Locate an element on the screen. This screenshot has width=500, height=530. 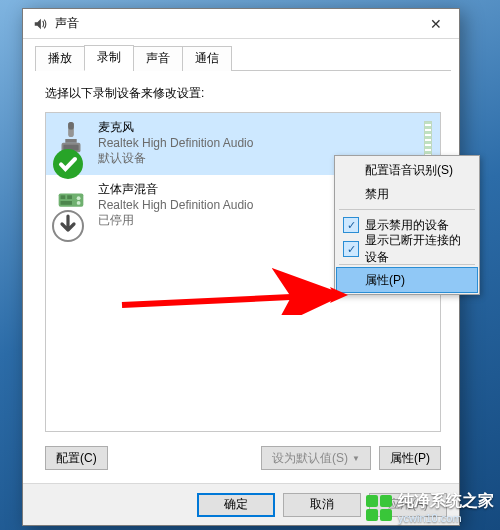
watermark-url: ycwin10.com is located at coordinates (446, 518).